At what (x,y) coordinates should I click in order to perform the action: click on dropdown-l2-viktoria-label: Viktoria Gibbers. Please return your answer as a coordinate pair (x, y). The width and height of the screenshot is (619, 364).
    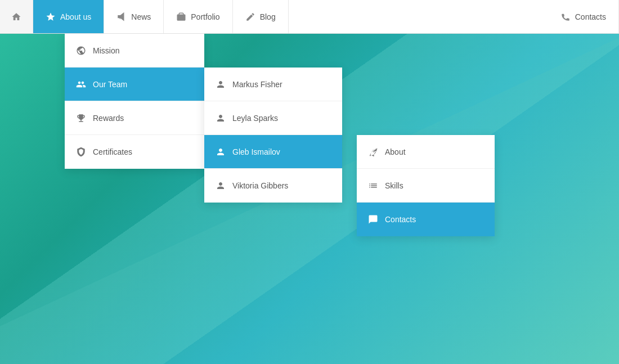
    Looking at the image, I should click on (260, 186).